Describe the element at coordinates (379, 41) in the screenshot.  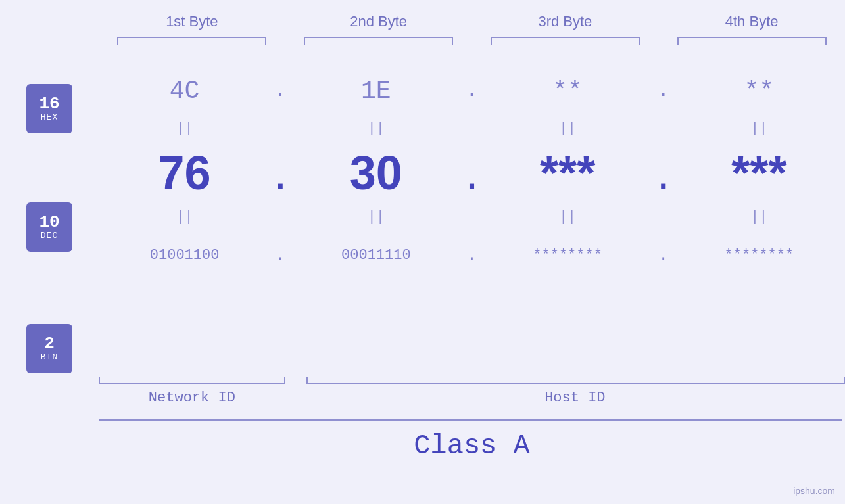
I see `bracket2-line` at that location.